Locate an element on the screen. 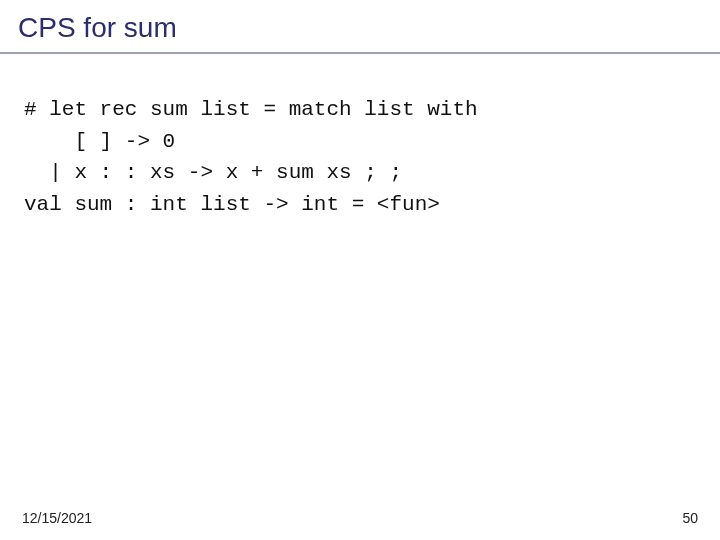  slide-title: CPS for sum is located at coordinates (369, 28).